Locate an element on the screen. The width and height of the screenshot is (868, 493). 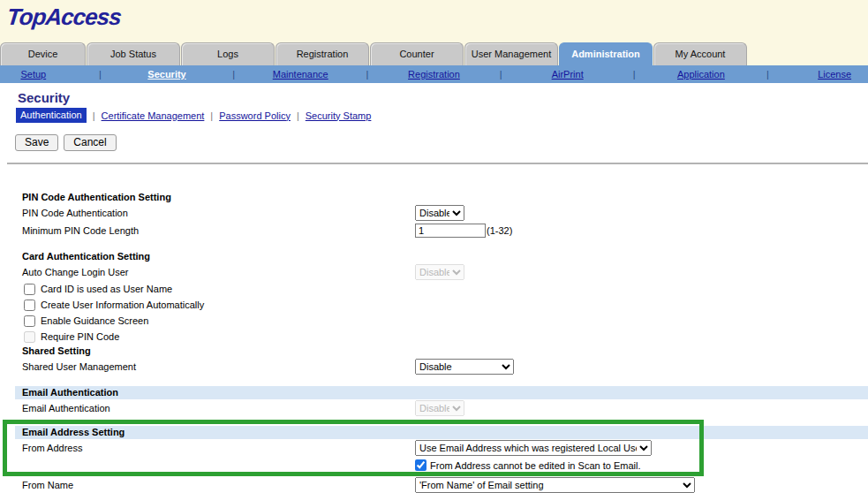
from-address-note-label: From Address cannot be edited in Scan to… is located at coordinates (535, 466).